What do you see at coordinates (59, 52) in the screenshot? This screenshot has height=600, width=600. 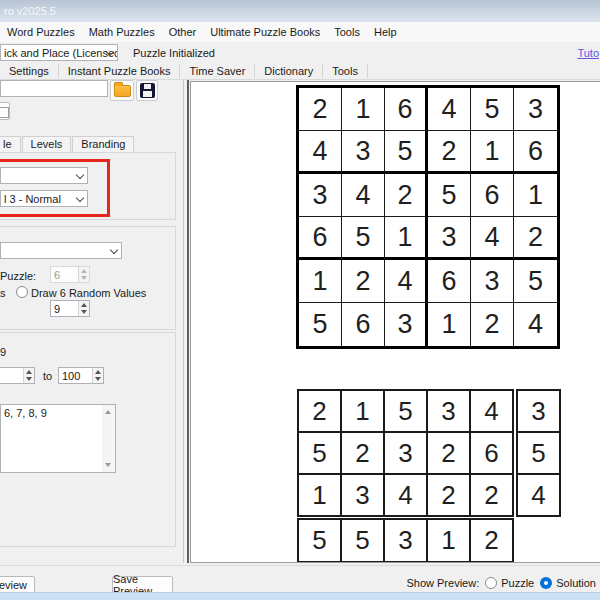 I see `puzzle-type-dropdown: ick and Place (Licensed)` at bounding box center [59, 52].